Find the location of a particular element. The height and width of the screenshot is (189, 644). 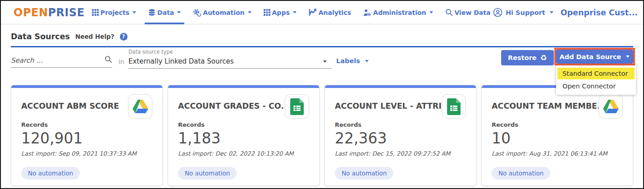

account-name: Openprise Cust... is located at coordinates (599, 13).